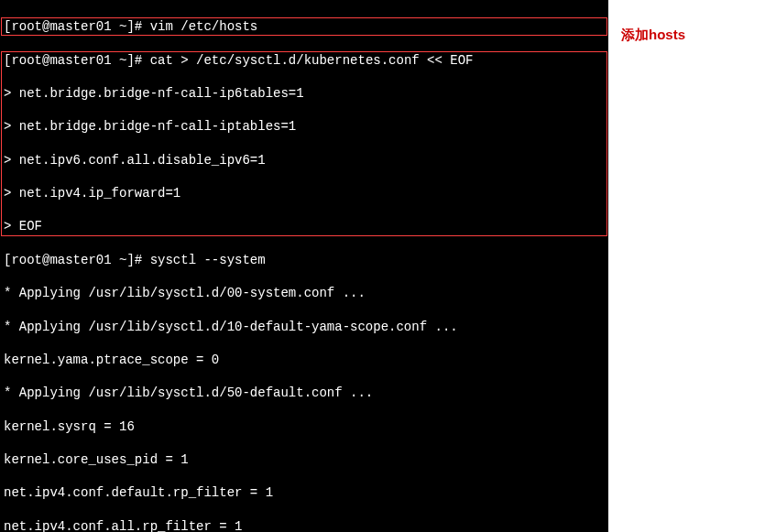 Image resolution: width=765 pixels, height=532 pixels. What do you see at coordinates (304, 126) in the screenshot?
I see `terminal-line: > net.bridge.bridge-nf-call-iptables=1` at bounding box center [304, 126].